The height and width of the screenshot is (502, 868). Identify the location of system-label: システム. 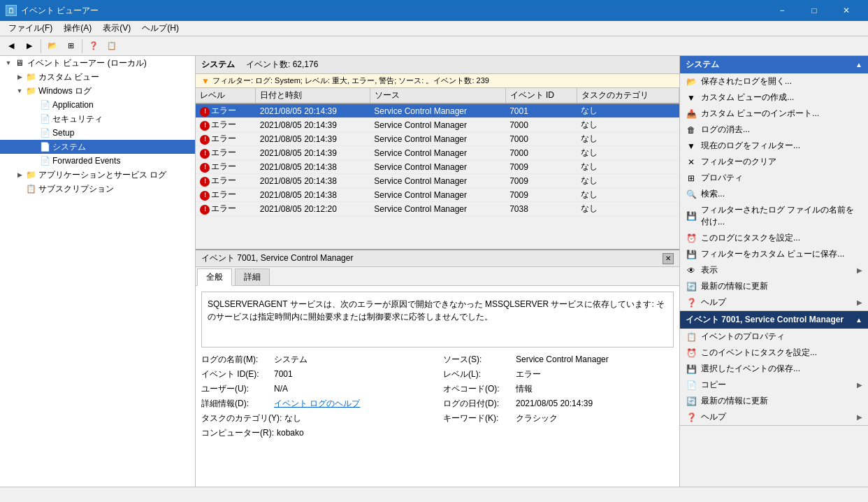
(69, 147).